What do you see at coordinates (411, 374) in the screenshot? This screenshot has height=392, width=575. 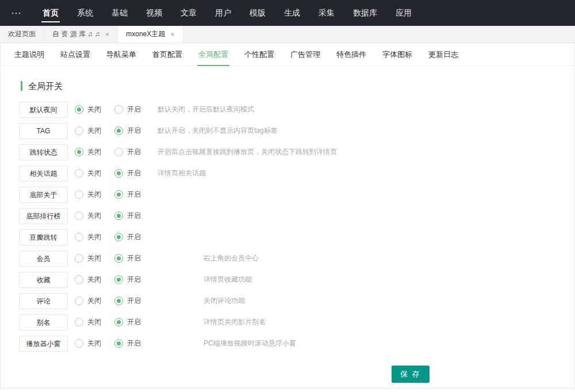 I see `save-button: 保 存` at bounding box center [411, 374].